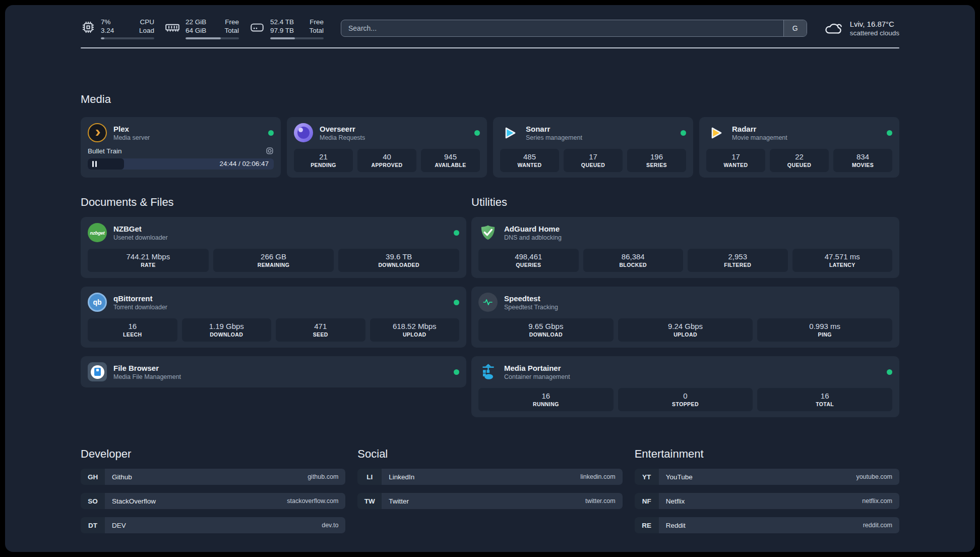 The image size is (980, 557). I want to click on bookmark-name: YouTube, so click(680, 477).